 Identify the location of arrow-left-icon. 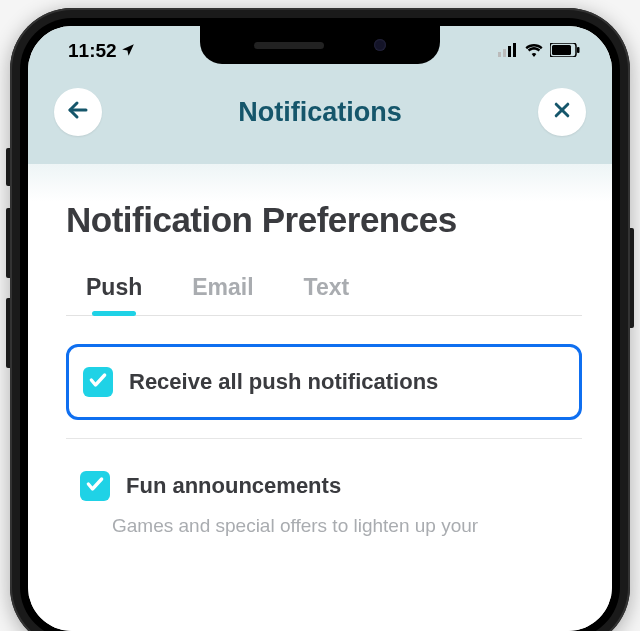
(78, 112).